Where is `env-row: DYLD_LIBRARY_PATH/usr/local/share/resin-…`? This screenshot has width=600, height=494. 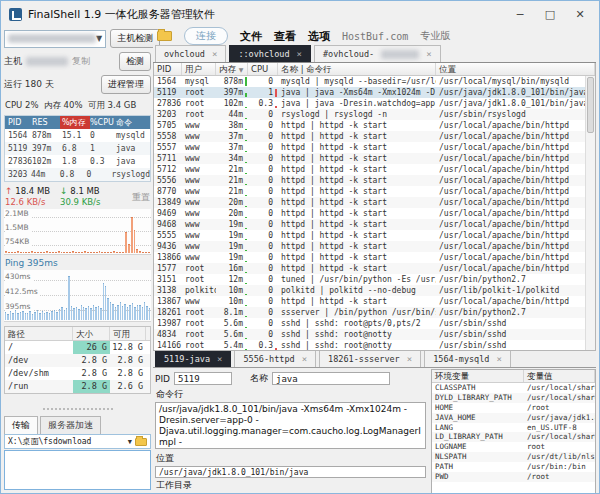 env-row: DYLD_LIBRARY_PATH/usr/local/share/resin-… is located at coordinates (514, 398).